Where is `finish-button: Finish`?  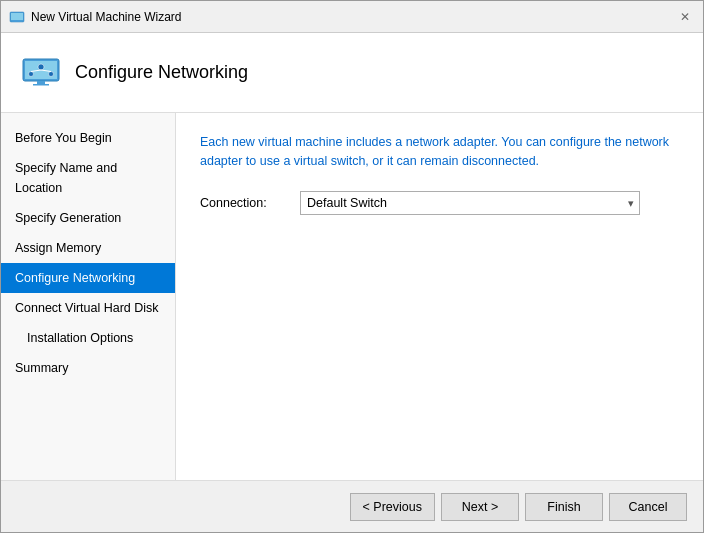
finish-button: Finish is located at coordinates (564, 507).